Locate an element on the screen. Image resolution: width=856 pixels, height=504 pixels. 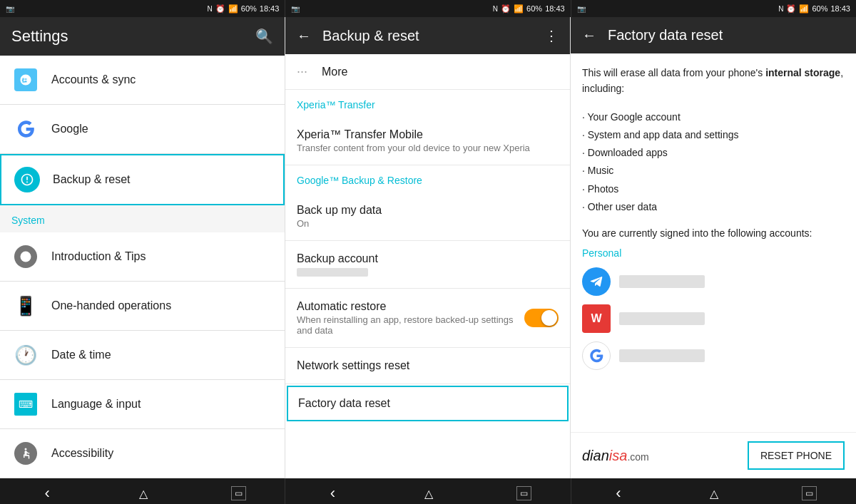
sidebar-item-google: Google is located at coordinates (143, 130).